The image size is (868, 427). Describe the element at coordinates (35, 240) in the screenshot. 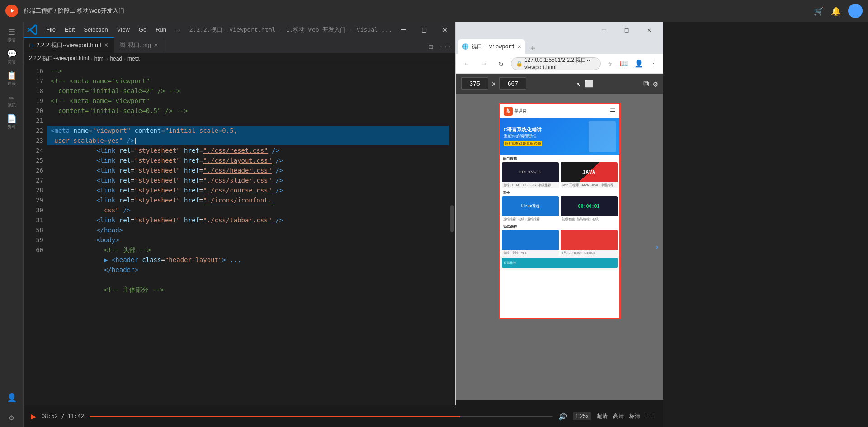

I see `line-numbers: 16 17 18 19 20 21 22 23 24 25 26 27 28 2…` at that location.